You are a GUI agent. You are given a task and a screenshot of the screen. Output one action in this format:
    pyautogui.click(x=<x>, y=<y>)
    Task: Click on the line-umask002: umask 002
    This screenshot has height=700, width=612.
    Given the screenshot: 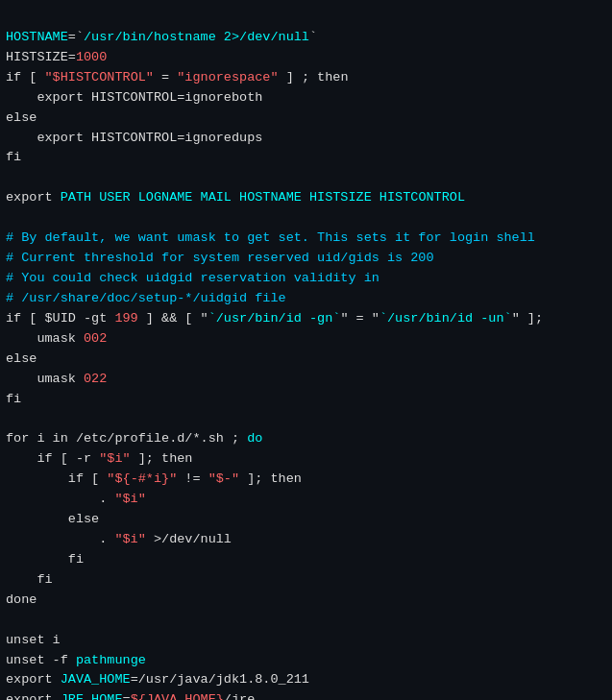 What is the action you would take?
    pyautogui.click(x=56, y=338)
    